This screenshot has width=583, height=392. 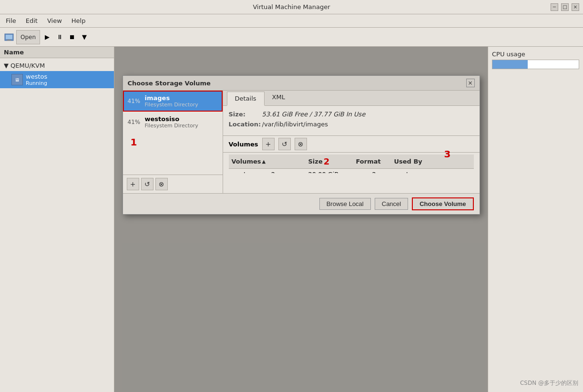 I want to click on menu-file: File, so click(x=11, y=21).